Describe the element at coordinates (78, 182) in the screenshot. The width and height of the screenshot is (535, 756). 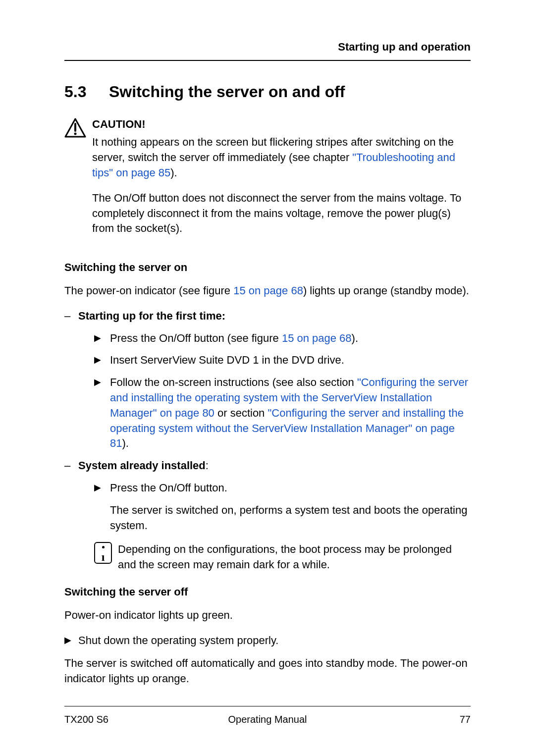
I see `caution-icon` at that location.